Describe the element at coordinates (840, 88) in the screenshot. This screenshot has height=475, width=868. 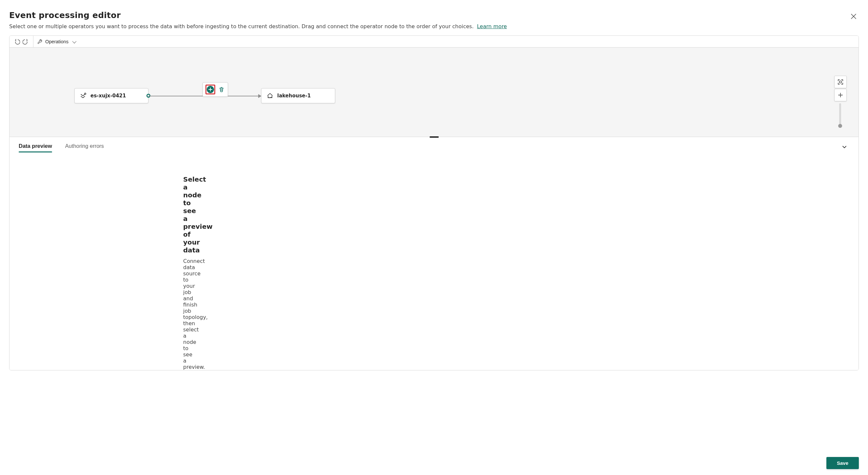
I see `view-controls` at that location.